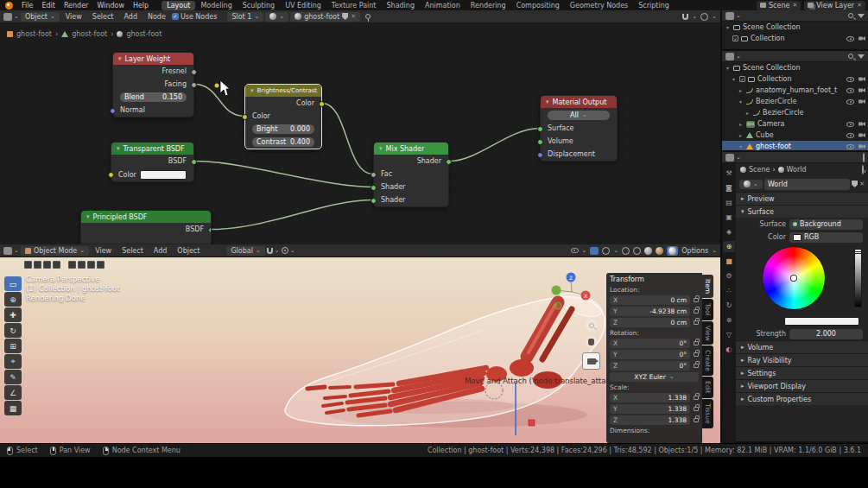 This screenshot has width=868, height=488. Describe the element at coordinates (705, 17) in the screenshot. I see `overlays-icon` at that location.